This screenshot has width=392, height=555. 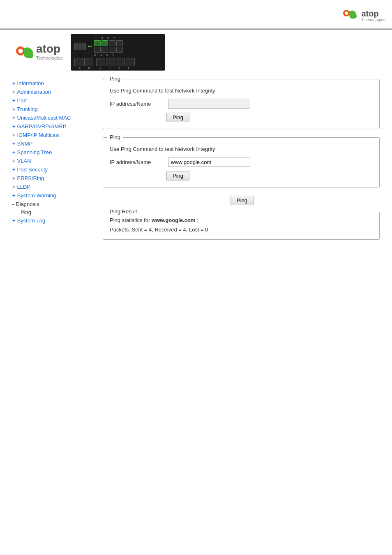 I want to click on sidebar-label-system-log: System Log, so click(x=31, y=220).